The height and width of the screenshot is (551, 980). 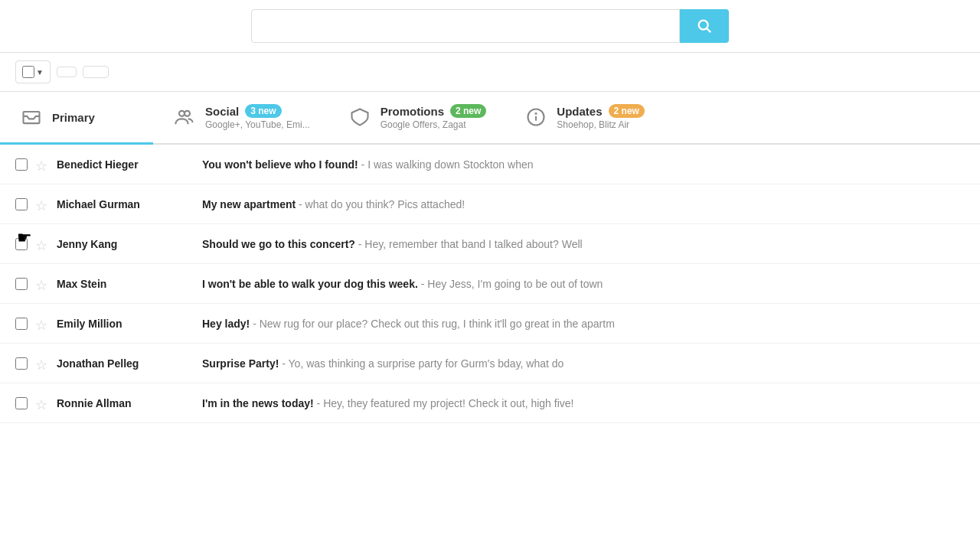 I want to click on tab-social: Social3 new Google+, YouTube, Emi..., so click(x=240, y=118).